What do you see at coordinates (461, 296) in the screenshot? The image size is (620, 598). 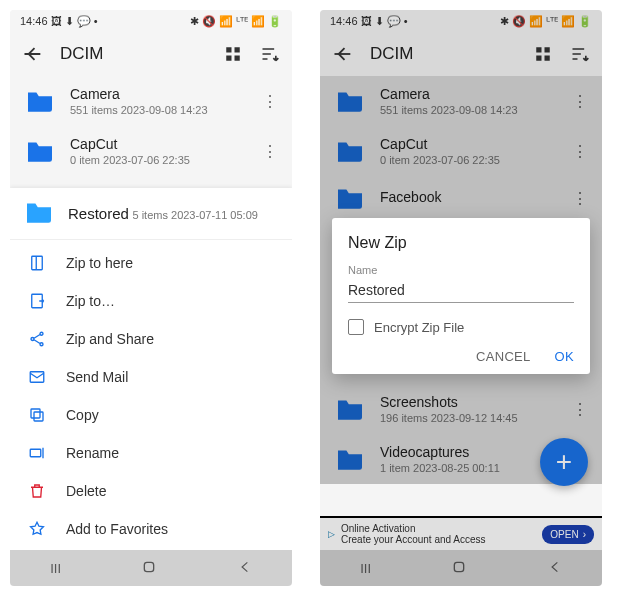 I see `new-zip-dialog: New Zip Name Encrypt Zip File CANCEL OK` at bounding box center [461, 296].